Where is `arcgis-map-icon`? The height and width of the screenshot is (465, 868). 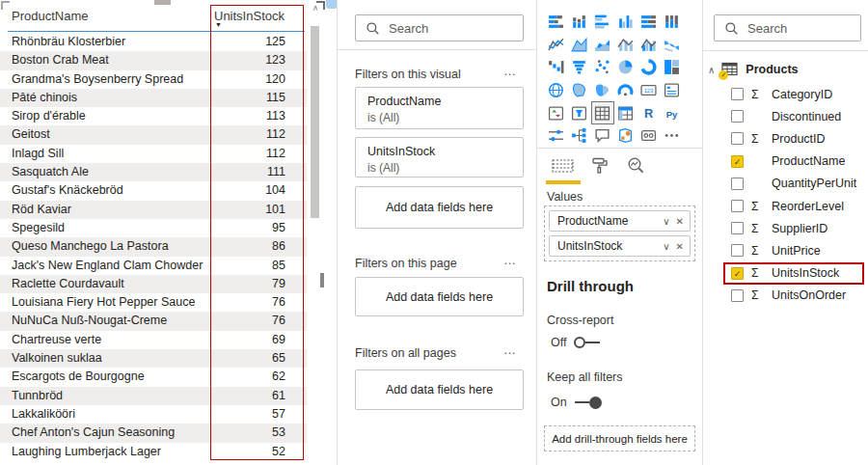
arcgis-map-icon is located at coordinates (626, 136).